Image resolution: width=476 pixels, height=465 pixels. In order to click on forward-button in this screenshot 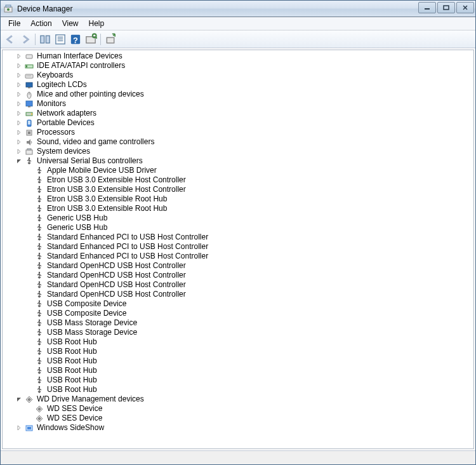, I will do `click(25, 39)`.